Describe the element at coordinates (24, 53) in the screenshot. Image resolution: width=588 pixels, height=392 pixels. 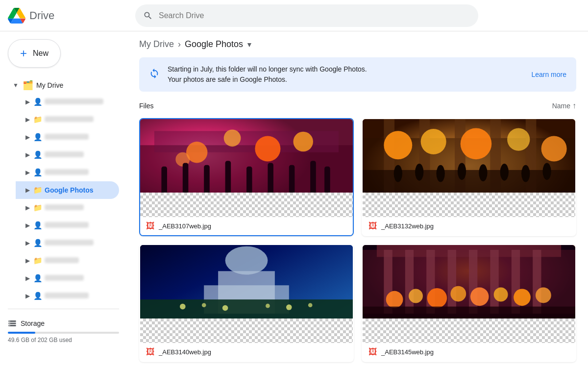
I see `plus-icon: +` at that location.